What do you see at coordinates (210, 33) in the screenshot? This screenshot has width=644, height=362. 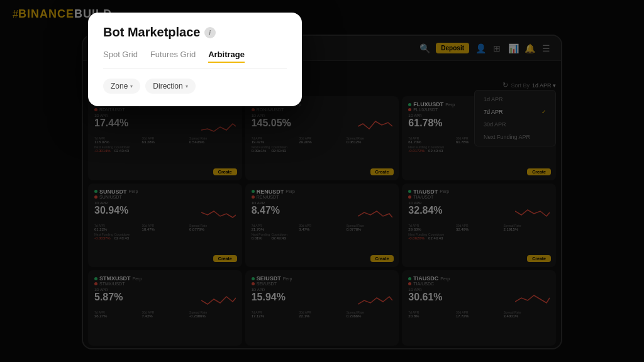 I see `info-icon: i` at bounding box center [210, 33].